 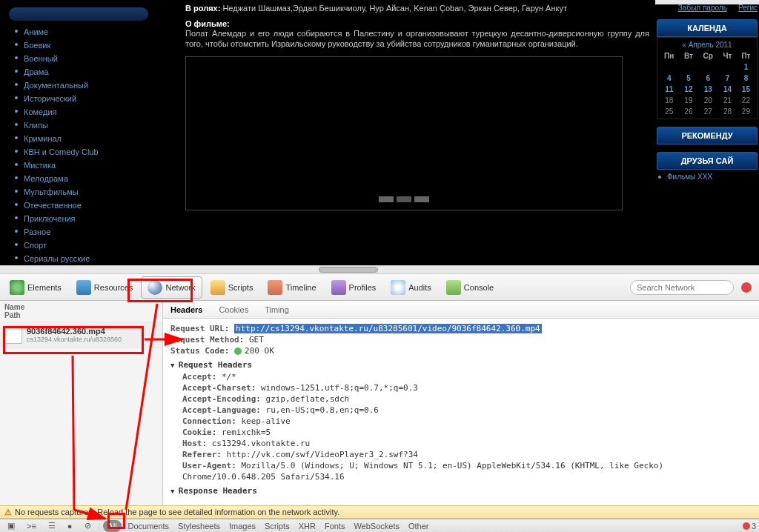 What do you see at coordinates (74, 339) in the screenshot?
I see `request-path: cs13294.vkontakte.ru/u8328560` at bounding box center [74, 339].